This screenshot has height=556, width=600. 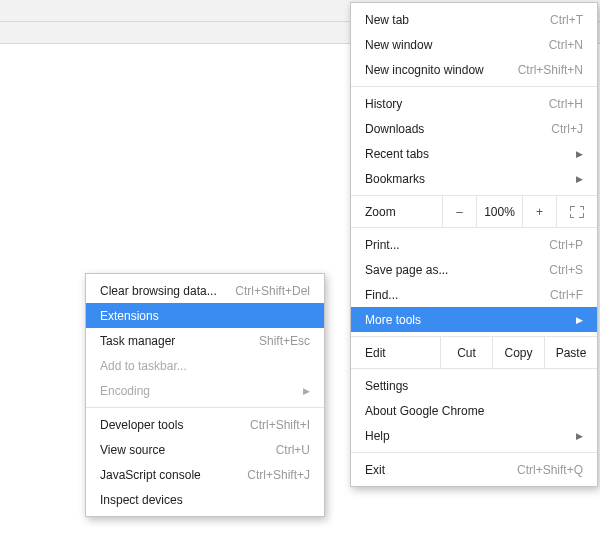 I want to click on paste-button: Paste, so click(x=571, y=352).